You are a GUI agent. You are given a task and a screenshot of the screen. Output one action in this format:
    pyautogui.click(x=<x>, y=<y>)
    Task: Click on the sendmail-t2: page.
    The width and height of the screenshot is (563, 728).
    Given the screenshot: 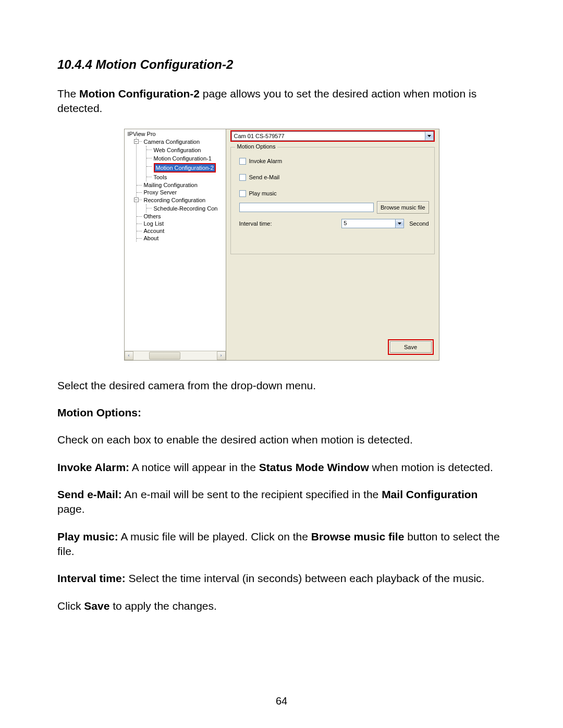 What is the action you would take?
    pyautogui.click(x=71, y=509)
    